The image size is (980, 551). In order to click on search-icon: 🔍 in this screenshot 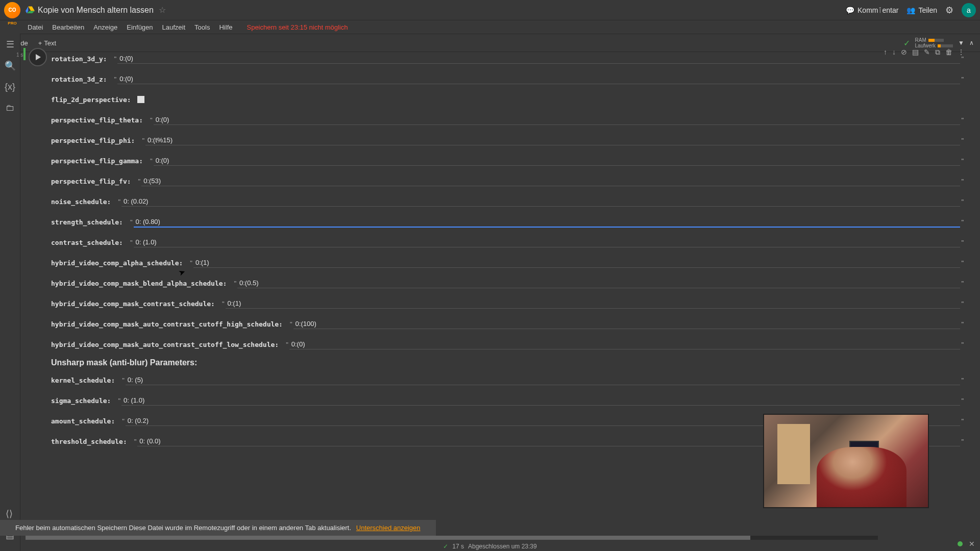, I will do `click(10, 66)`.